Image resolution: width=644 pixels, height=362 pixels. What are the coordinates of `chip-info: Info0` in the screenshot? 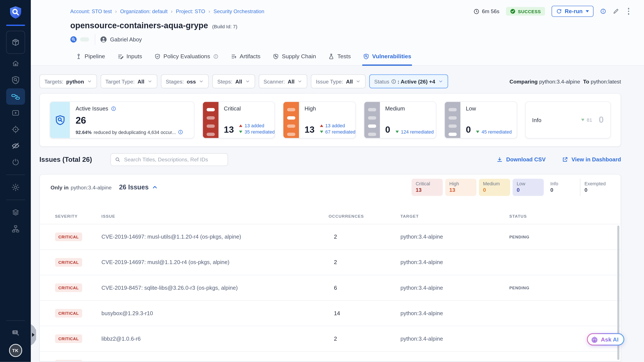 It's located at (562, 188).